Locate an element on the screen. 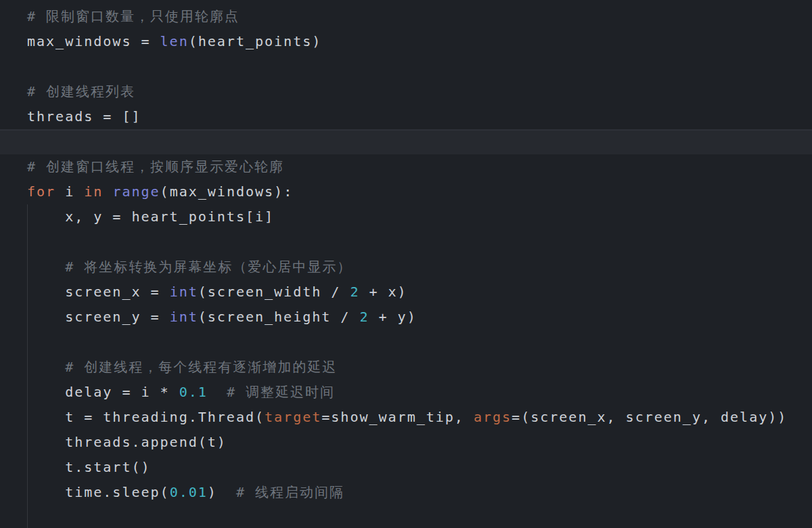  code-line: # 将坐标转换为屏幕坐标（爱心居中显示） is located at coordinates (406, 267).